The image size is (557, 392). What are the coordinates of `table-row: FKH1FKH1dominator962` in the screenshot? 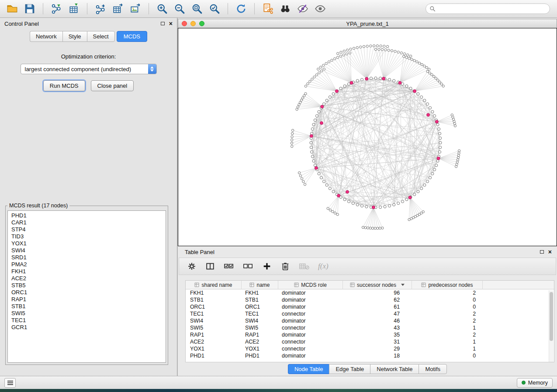 It's located at (370, 293).